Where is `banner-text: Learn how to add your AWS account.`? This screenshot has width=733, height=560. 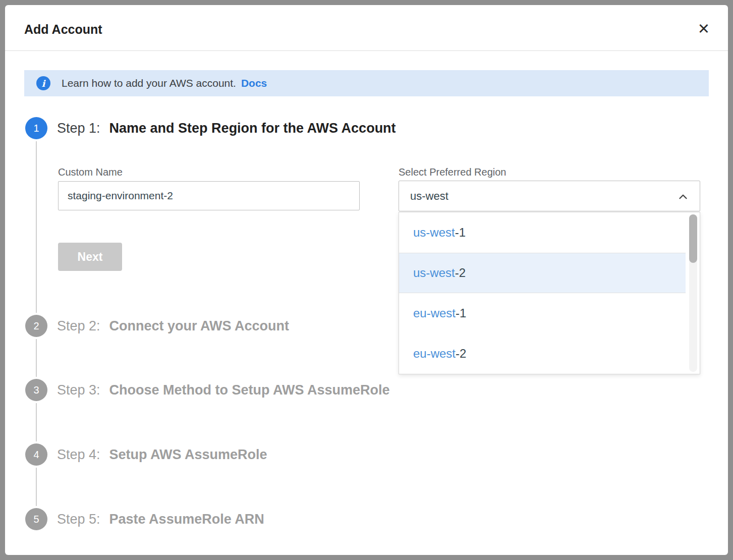
banner-text: Learn how to add your AWS account. is located at coordinates (149, 83).